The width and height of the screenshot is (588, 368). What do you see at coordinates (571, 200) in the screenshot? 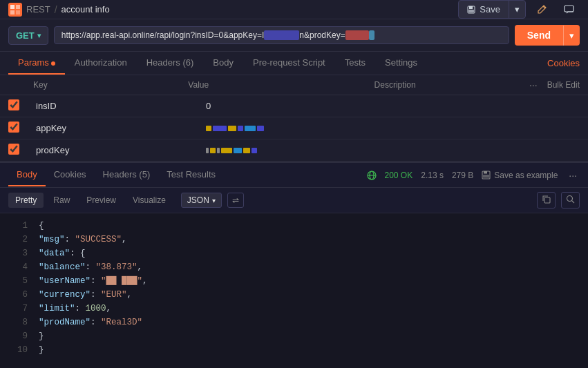
I see `search-button` at bounding box center [571, 200].